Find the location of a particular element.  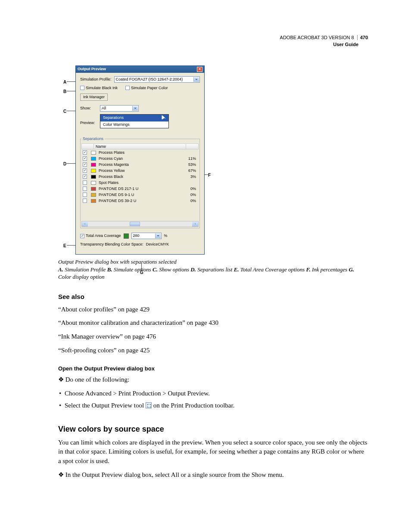

separations-scrollbar: ‹ › is located at coordinates (140, 224).